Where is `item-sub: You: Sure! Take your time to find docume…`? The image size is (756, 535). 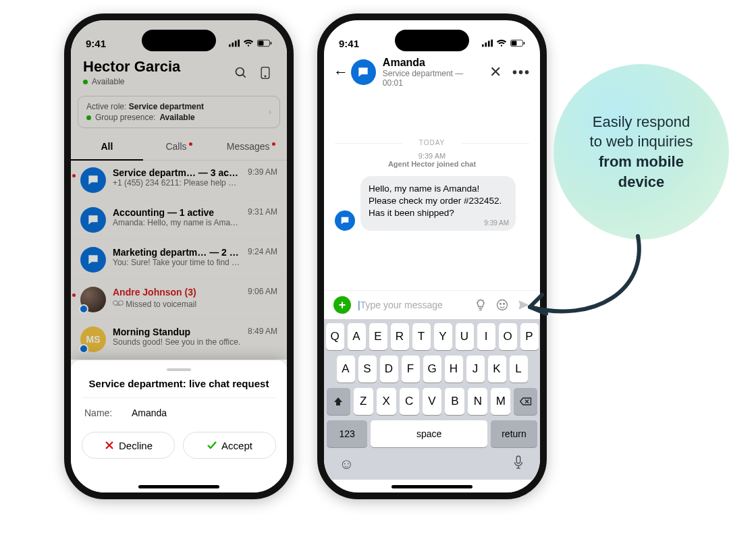
item-sub: You: Sure! Take your time to find docume… is located at coordinates (177, 262).